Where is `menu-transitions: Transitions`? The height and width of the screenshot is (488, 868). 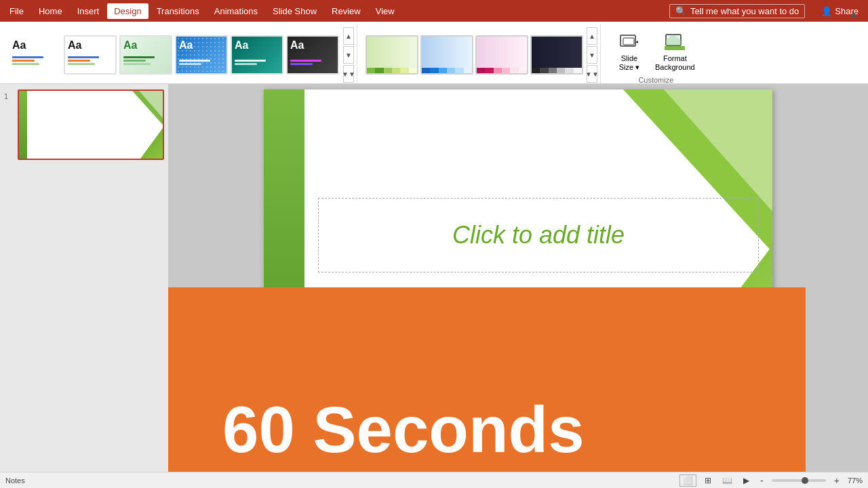
menu-transitions: Transitions is located at coordinates (178, 11).